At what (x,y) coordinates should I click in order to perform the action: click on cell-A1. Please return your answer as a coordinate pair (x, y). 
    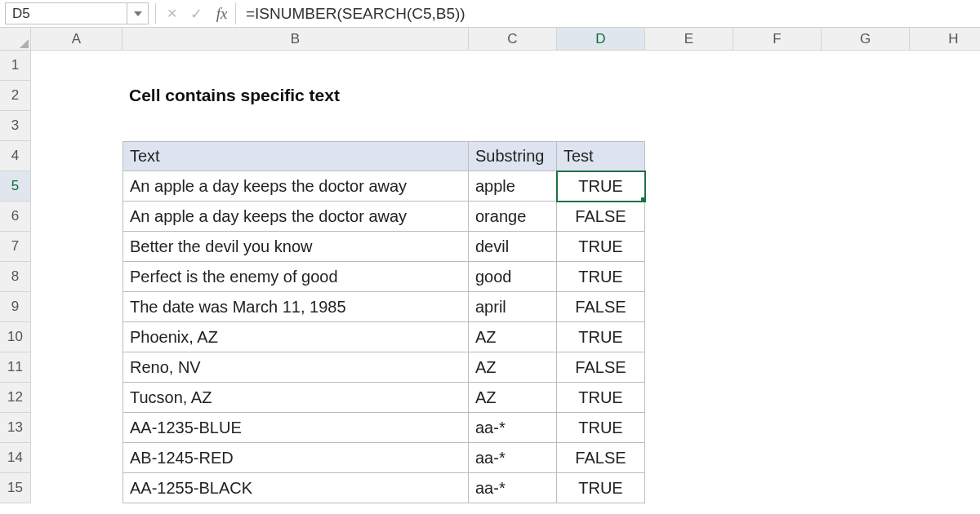
    Looking at the image, I should click on (77, 65).